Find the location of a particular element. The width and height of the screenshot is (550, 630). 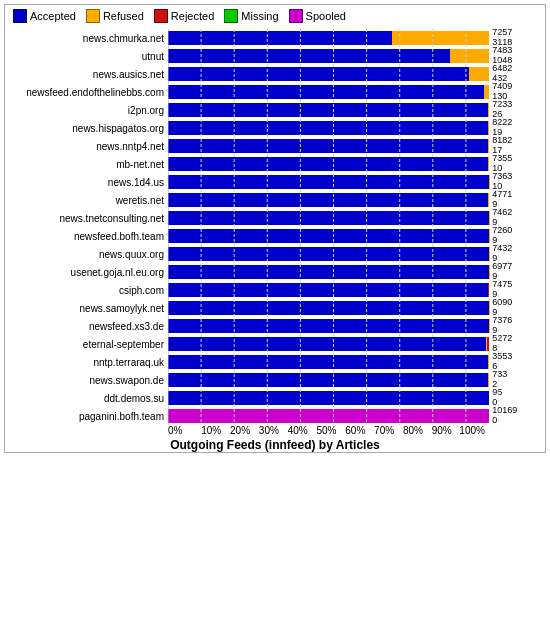

legend-spooled: Spooled is located at coordinates (318, 16).